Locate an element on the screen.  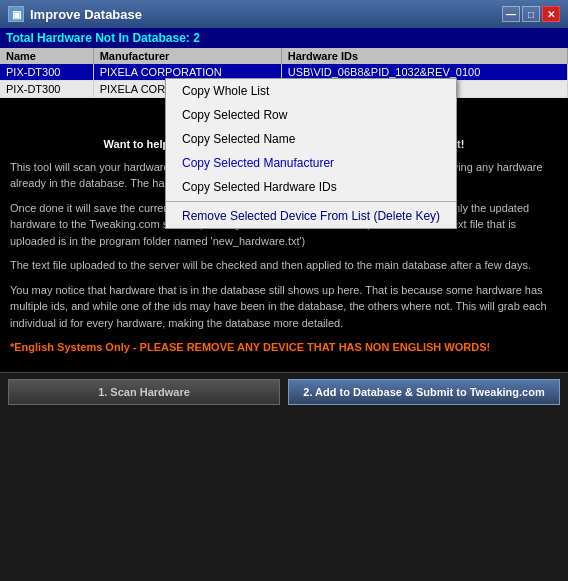
col-manufacturer: Manufacturer is located at coordinates (187, 56).